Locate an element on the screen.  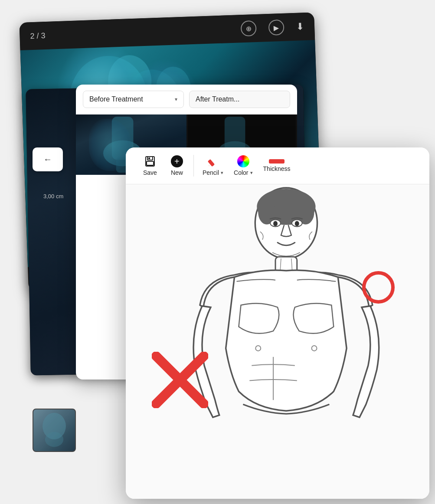
thumbnail-image is located at coordinates (54, 430).